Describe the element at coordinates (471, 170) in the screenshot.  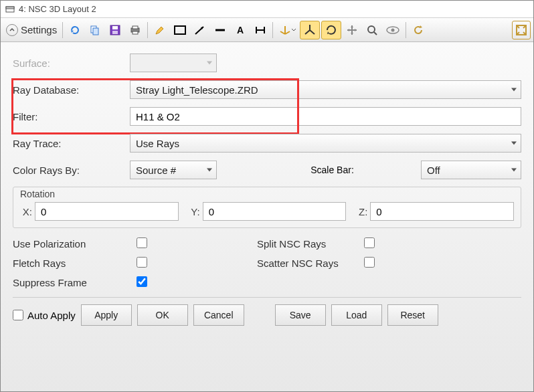
I see `scale-bar-combo: Off` at that location.